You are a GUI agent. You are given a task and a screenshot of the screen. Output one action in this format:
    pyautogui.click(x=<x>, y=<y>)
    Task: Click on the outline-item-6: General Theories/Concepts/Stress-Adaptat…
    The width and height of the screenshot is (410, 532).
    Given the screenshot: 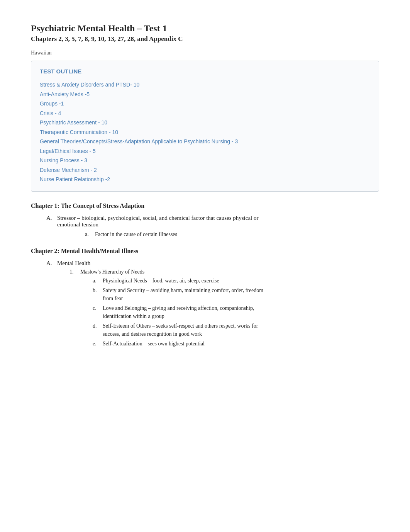 What is the action you would take?
    pyautogui.click(x=205, y=141)
    